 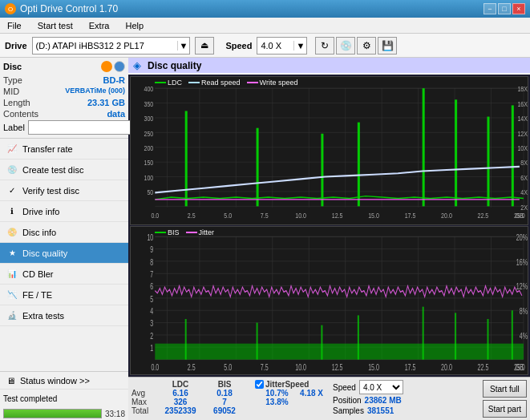 What do you see at coordinates (387, 46) in the screenshot?
I see `save-button: 💾` at bounding box center [387, 46].